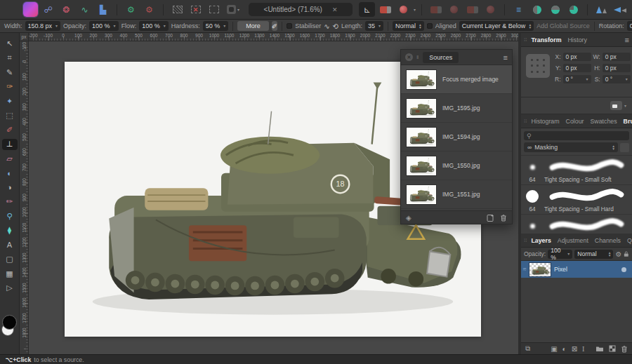 This screenshot has width=632, height=364. Describe the element at coordinates (274, 37) in the screenshot. I see `ruler-horizontal: -200-10001002003004005006007008009001000…` at that location.